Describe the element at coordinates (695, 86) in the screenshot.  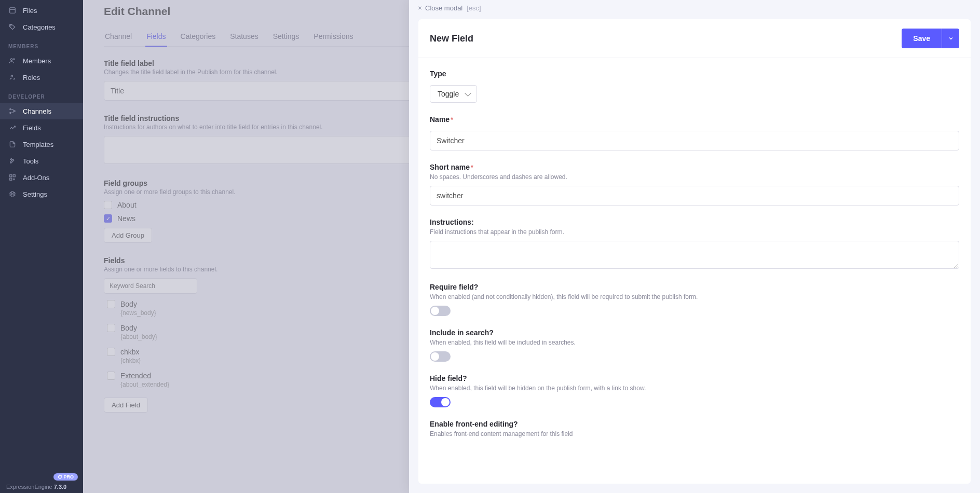
I see `type-section: Type Toggle` at that location.